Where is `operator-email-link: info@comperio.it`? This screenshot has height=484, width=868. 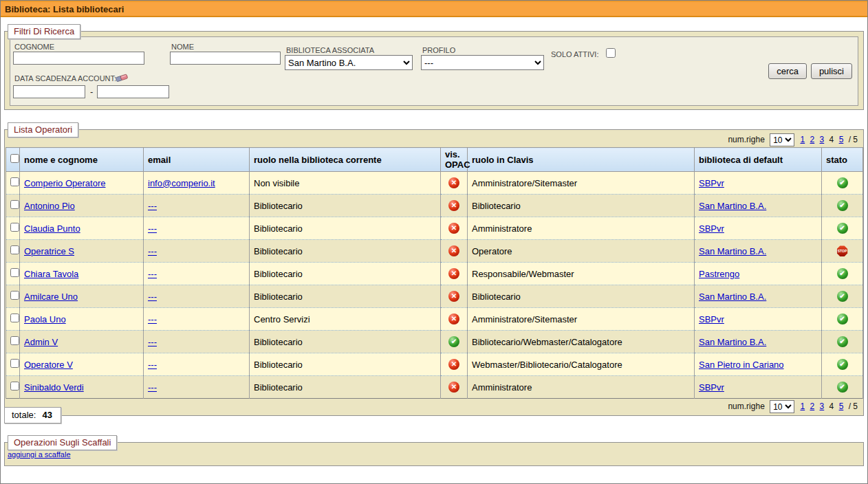
operator-email-link: info@comperio.it is located at coordinates (182, 183).